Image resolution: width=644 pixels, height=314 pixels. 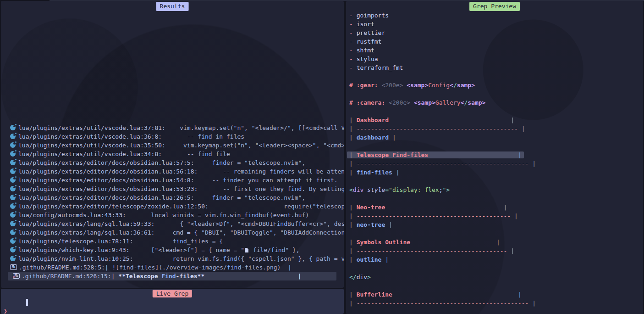 I want to click on preview-line: - terraform_fmt, so click(x=496, y=68).